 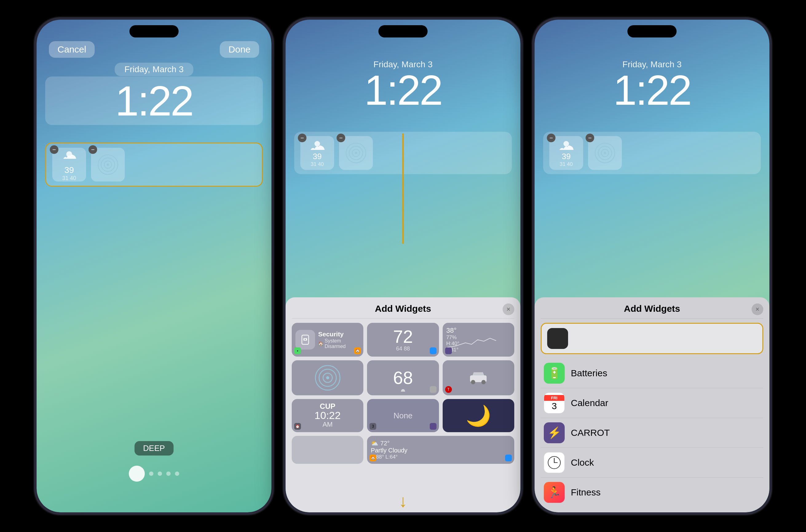 What do you see at coordinates (305, 340) in the screenshot?
I see `security-icon` at bounding box center [305, 340].